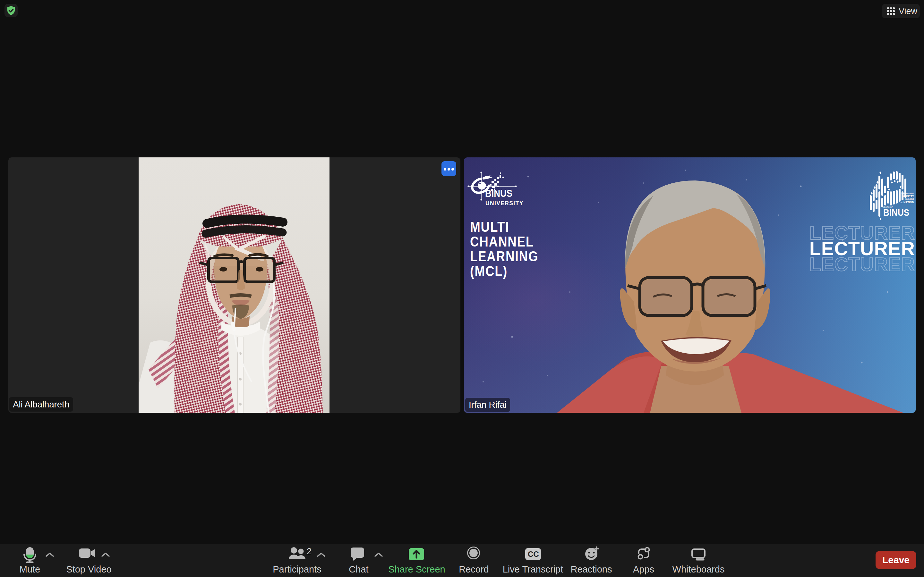  Describe the element at coordinates (908, 196) in the screenshot. I see `svg-text: SOCIETY` at that location.